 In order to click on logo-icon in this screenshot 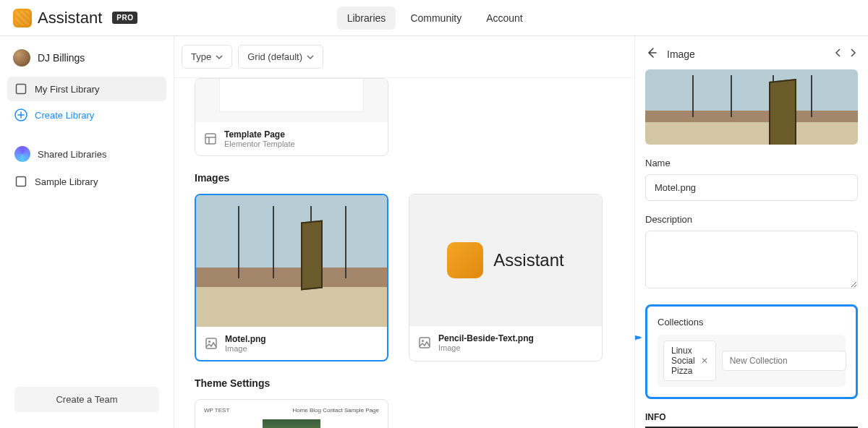, I will do `click(22, 18)`.